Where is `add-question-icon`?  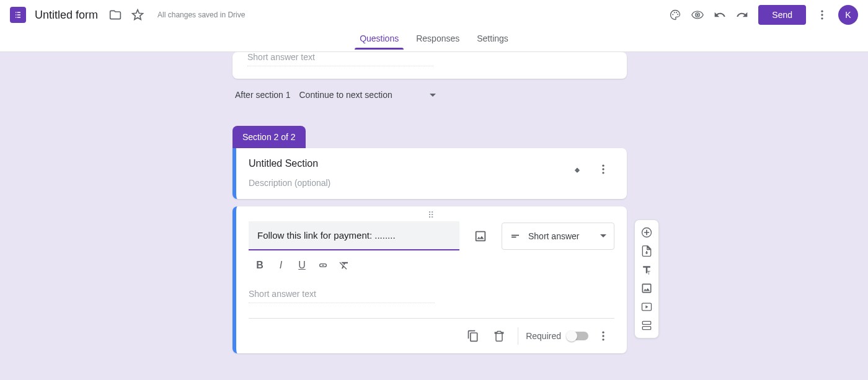 add-question-icon is located at coordinates (647, 232).